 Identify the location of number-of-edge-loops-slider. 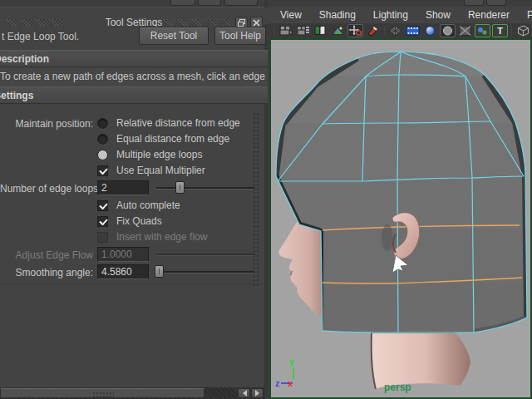
(205, 188).